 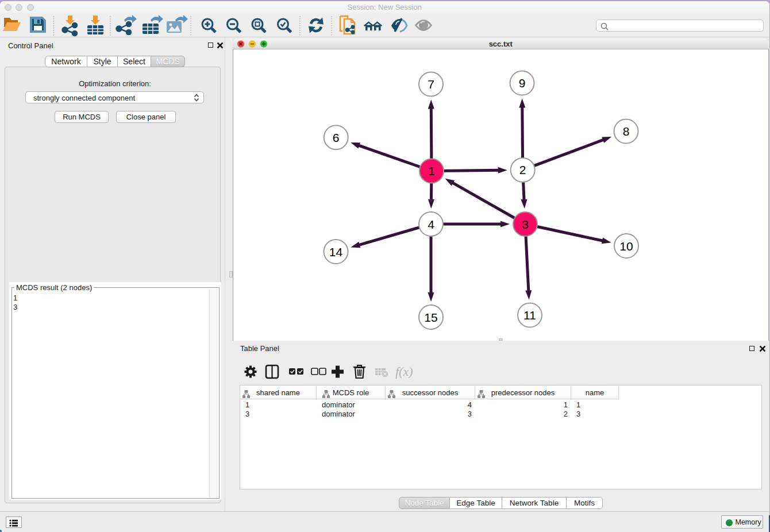 I want to click on svg-text: 10, so click(x=626, y=246).